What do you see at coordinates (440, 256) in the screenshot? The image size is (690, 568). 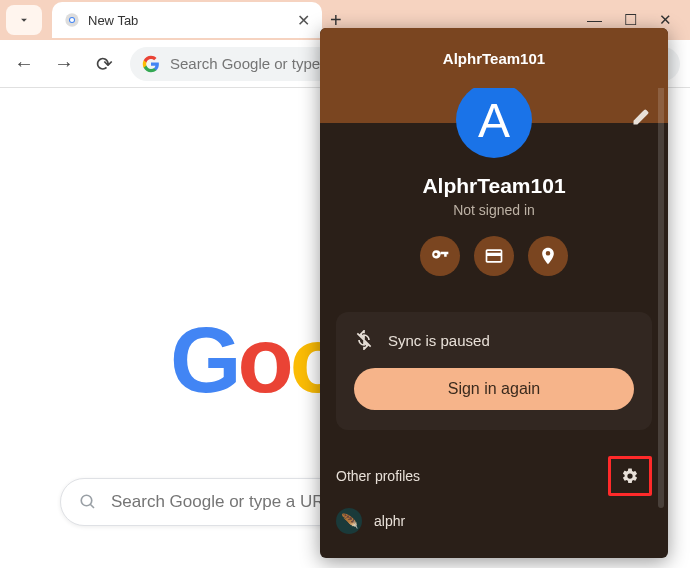 I see `passwords-button` at bounding box center [440, 256].